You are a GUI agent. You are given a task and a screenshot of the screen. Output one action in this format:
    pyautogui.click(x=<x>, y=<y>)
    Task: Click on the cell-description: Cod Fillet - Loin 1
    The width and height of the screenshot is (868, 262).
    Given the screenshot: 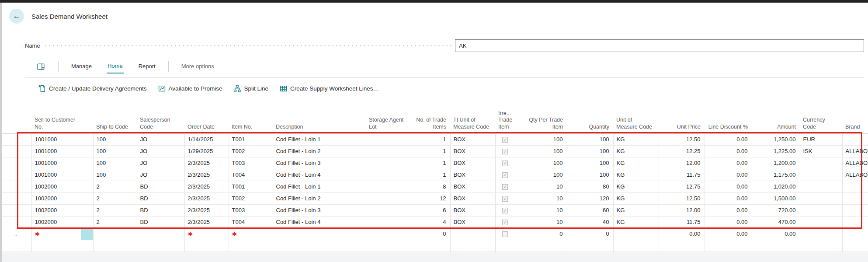 What is the action you would take?
    pyautogui.click(x=319, y=186)
    